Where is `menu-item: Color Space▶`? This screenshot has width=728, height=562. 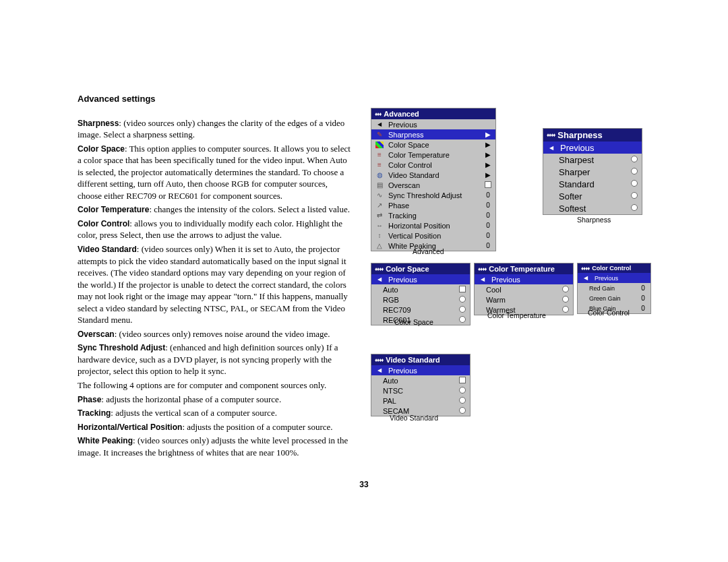 menu-item: Color Space▶ is located at coordinates (433, 144).